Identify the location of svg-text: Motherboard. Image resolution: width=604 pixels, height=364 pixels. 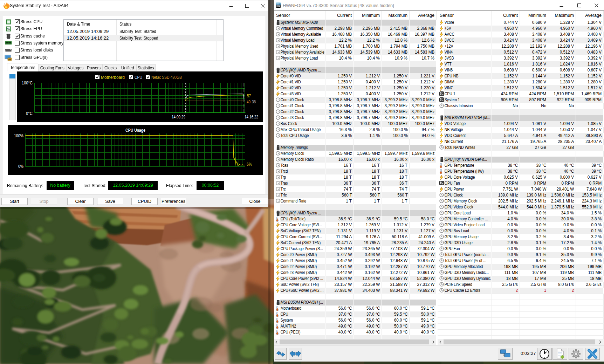
(113, 77).